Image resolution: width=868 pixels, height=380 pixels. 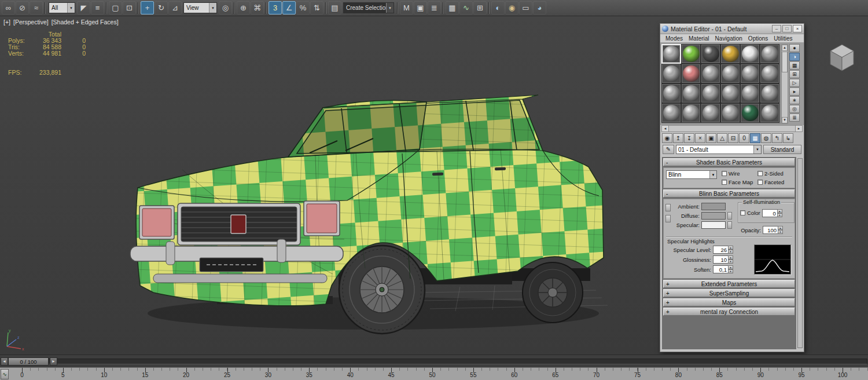 What do you see at coordinates (200, 8) in the screenshot?
I see `reference-coordinate-dropdown: View▼` at bounding box center [200, 8].